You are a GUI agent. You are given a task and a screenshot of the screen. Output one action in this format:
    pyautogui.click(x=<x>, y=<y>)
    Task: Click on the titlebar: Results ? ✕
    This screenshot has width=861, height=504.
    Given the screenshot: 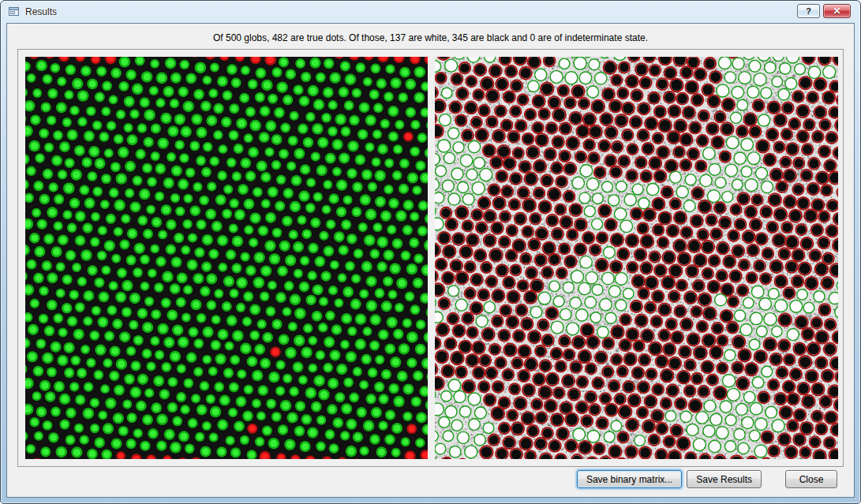 What is the action you would take?
    pyautogui.click(x=431, y=12)
    